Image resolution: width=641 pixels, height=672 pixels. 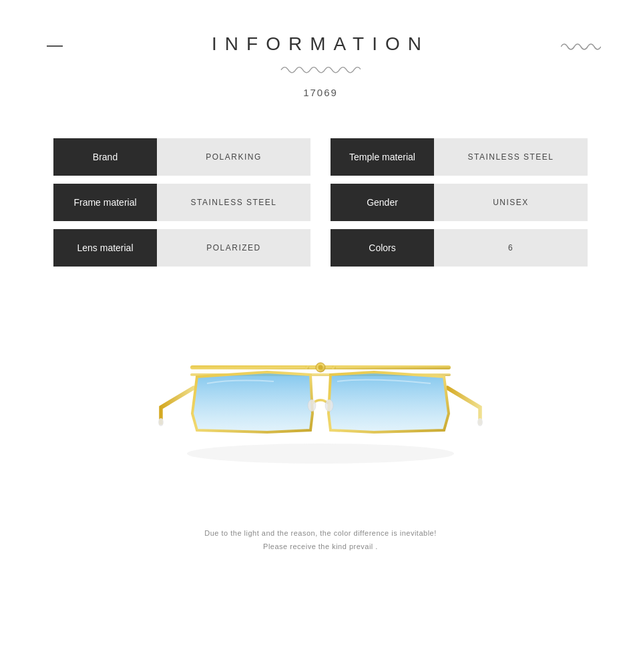 What do you see at coordinates (459, 248) in the screenshot?
I see `colors-row: Colors 6` at bounding box center [459, 248].